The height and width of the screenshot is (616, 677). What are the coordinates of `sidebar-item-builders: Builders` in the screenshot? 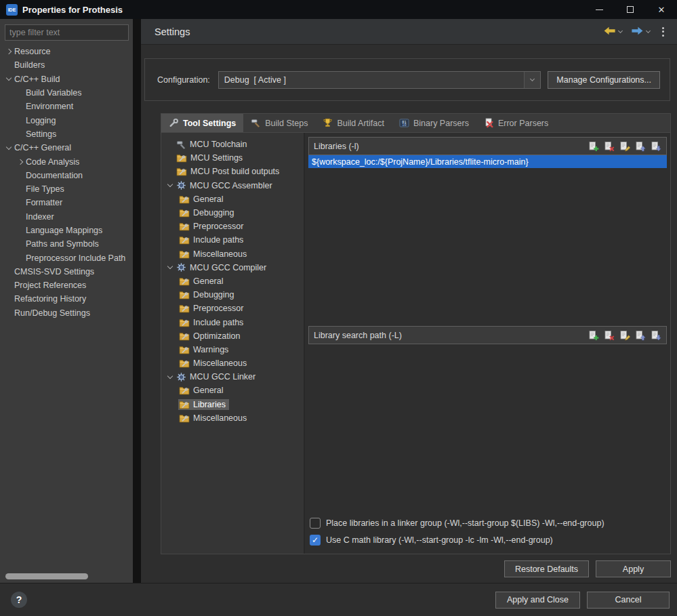 It's located at (66, 65).